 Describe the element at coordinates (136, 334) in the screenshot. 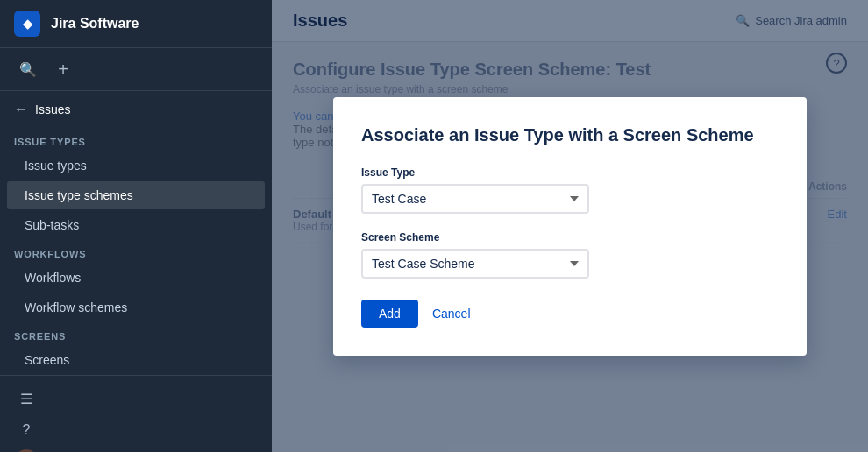

I see `section-label-screens: SCREENS` at that location.